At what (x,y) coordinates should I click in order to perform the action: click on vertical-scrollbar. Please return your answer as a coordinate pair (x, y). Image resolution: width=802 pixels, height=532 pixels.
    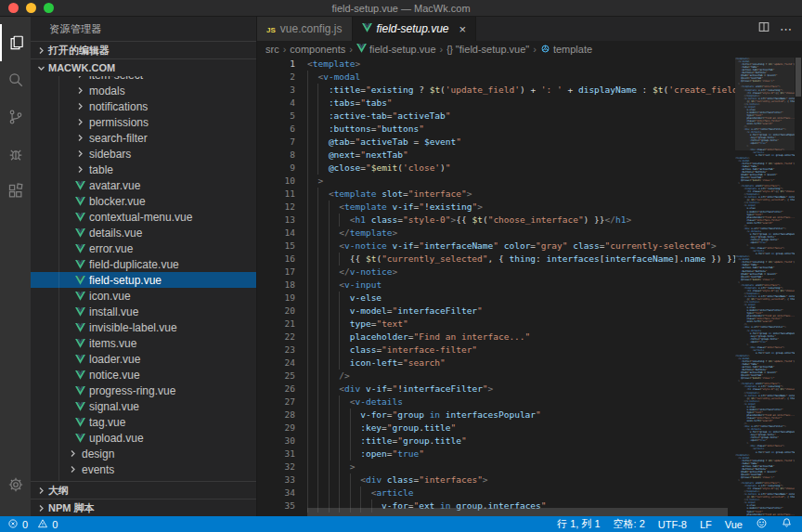
    Looking at the image, I should click on (798, 287).